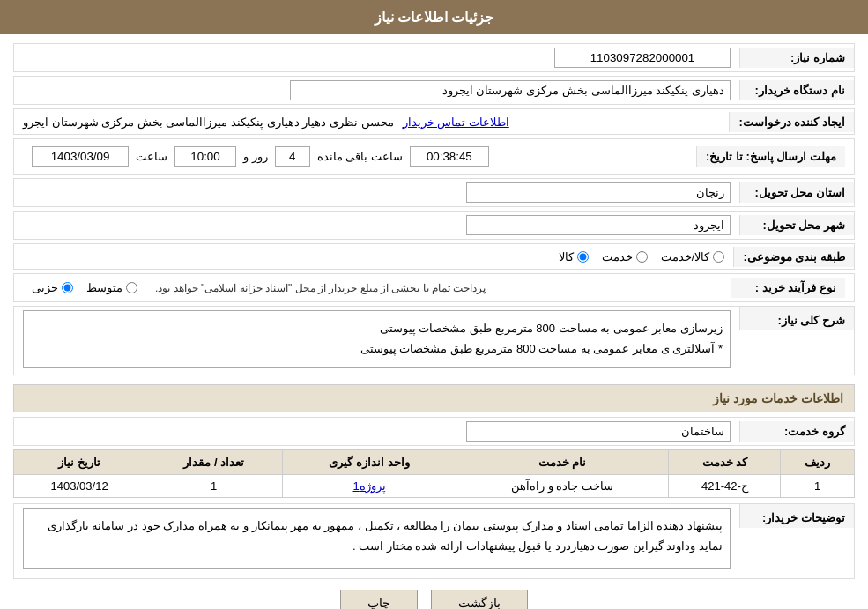  What do you see at coordinates (377, 328) in the screenshot?
I see `sharh-line1: زیرسازی معابر عمومی به مساحت 800 مترمربع…` at bounding box center [377, 328].